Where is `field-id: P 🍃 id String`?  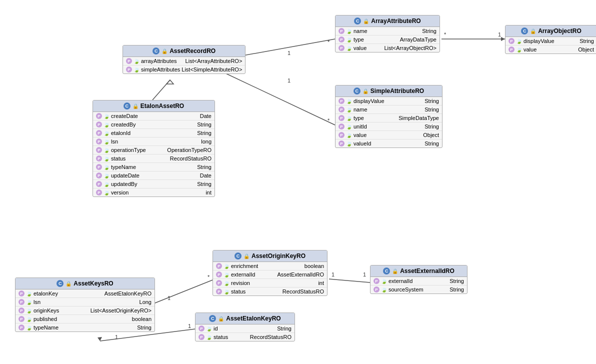 field-id: P 🍃 id String is located at coordinates (245, 329).